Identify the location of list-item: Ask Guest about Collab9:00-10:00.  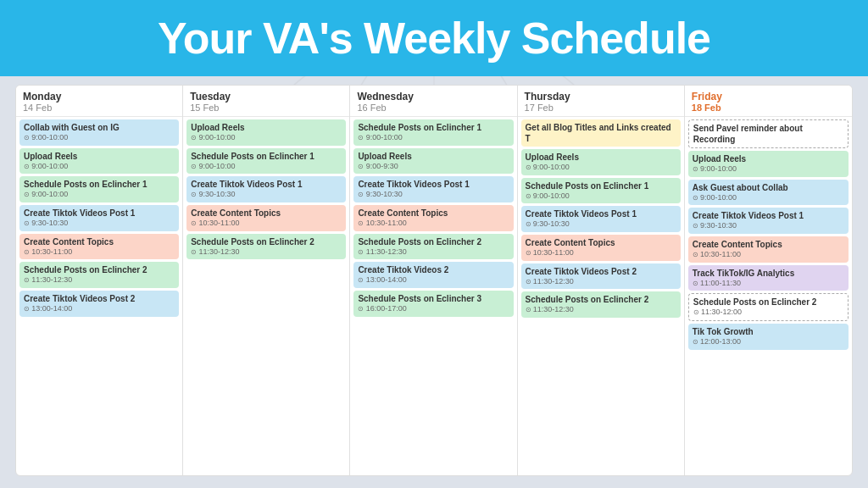
(768, 193).